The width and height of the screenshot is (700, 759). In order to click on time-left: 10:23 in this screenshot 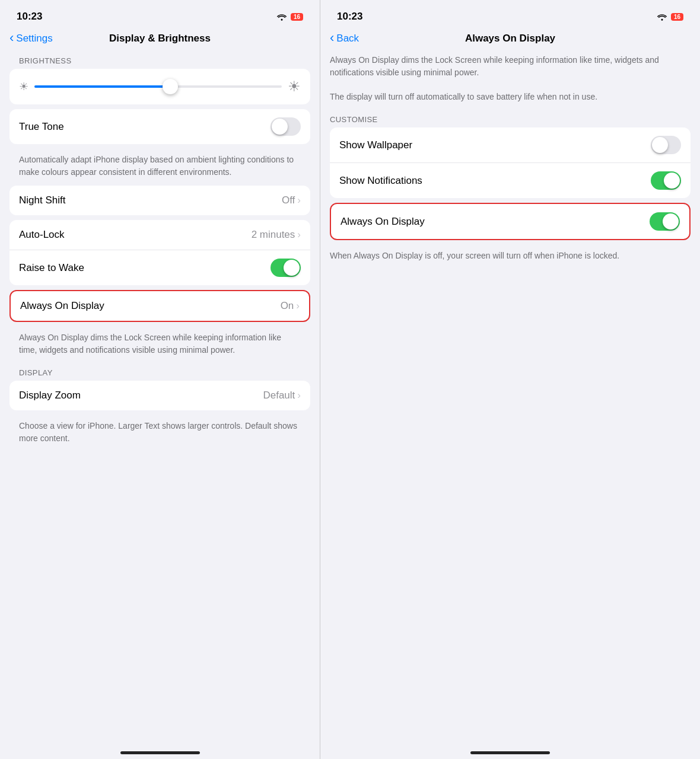, I will do `click(30, 17)`.